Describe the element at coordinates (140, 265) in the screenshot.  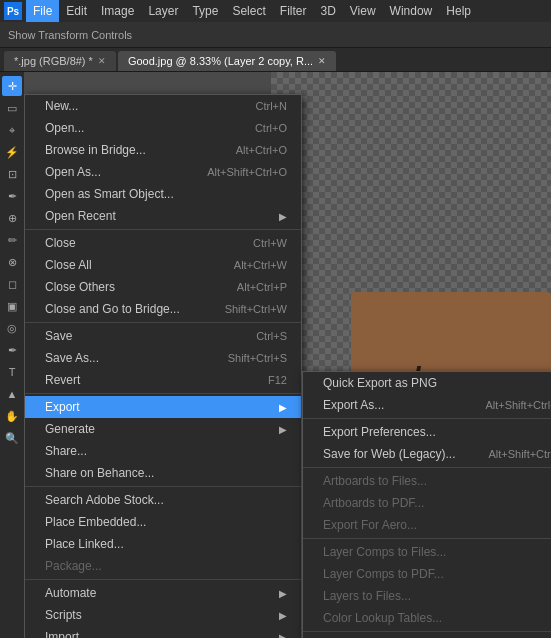
I see `menu-close-all-label: Close All` at that location.